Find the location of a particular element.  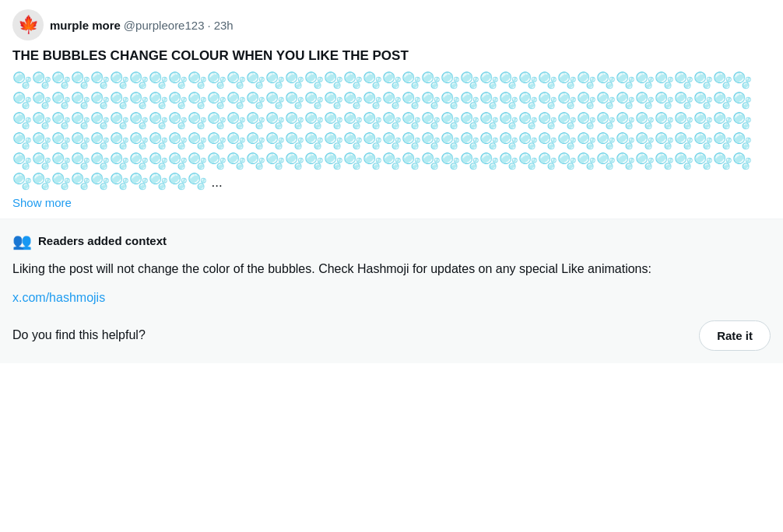

show-more-link: Show more is located at coordinates (392, 202).